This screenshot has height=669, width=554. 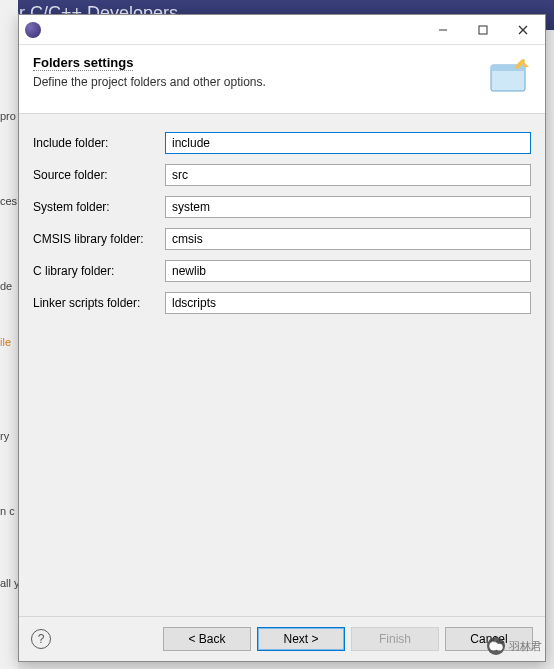 What do you see at coordinates (83, 63) in the screenshot?
I see `page-title: Folders settings` at bounding box center [83, 63].